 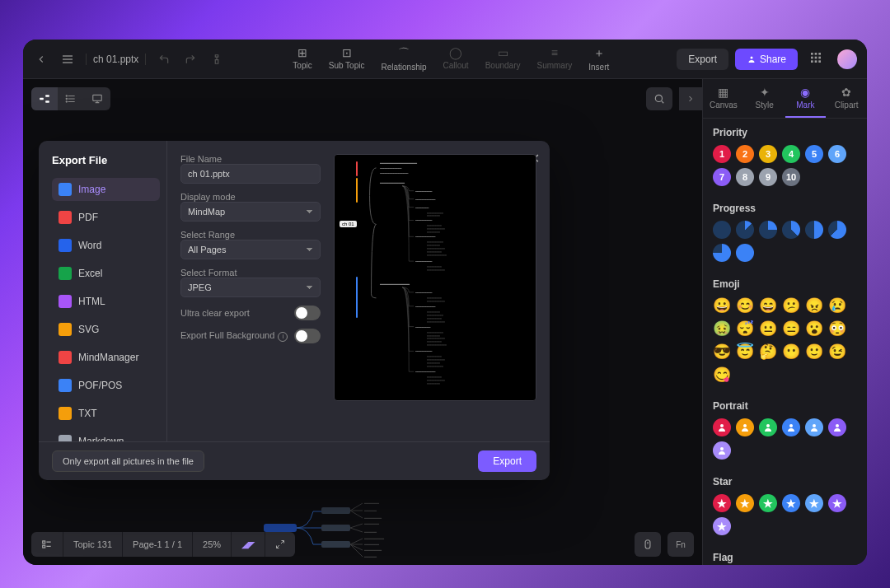 I want to click on panel-tab-canvas: ▦Canvas, so click(x=724, y=99).